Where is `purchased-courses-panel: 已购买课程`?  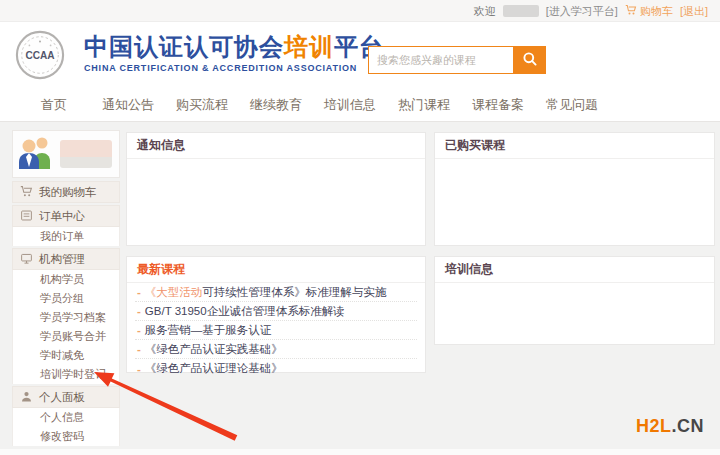 purchased-courses-panel: 已购买课程 is located at coordinates (574, 189).